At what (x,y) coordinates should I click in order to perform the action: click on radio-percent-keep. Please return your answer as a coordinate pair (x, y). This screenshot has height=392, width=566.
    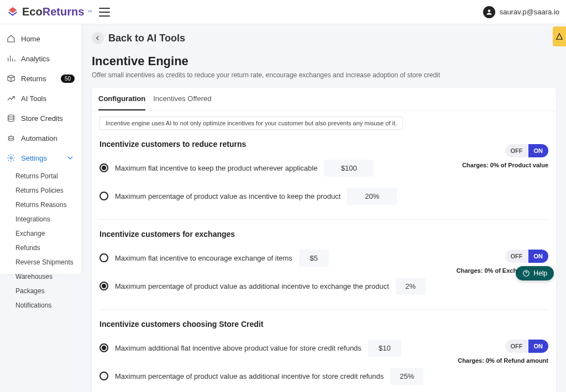
    Looking at the image, I should click on (104, 196).